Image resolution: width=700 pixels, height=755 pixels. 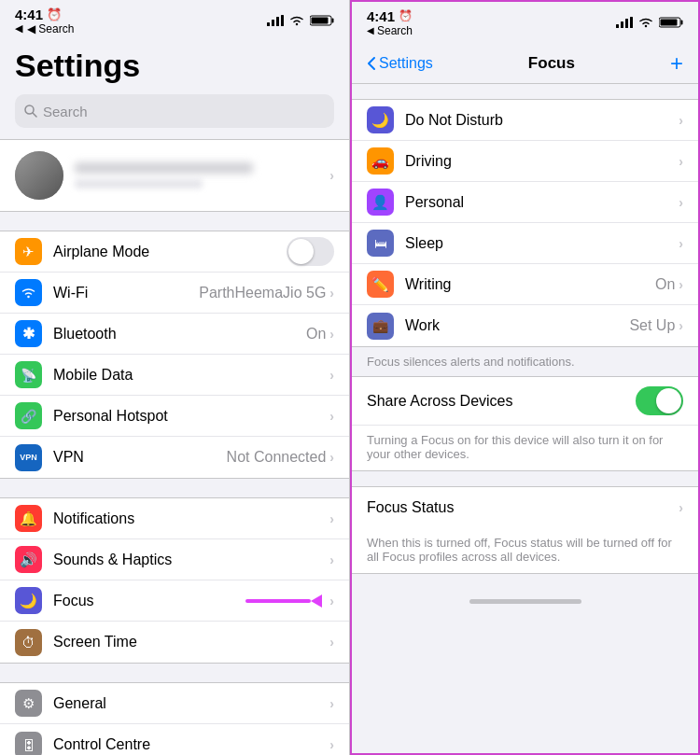 I want to click on settings-item-sounds: 🔊 Sounds & Haptics ›, so click(x=175, y=560).